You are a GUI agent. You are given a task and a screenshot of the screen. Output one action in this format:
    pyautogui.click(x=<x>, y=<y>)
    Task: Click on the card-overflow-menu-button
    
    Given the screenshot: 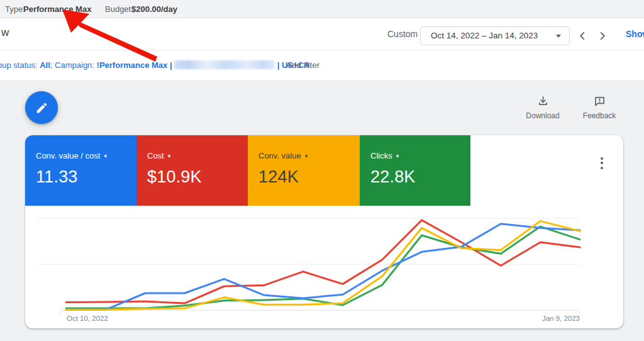 What is the action you would take?
    pyautogui.click(x=602, y=163)
    